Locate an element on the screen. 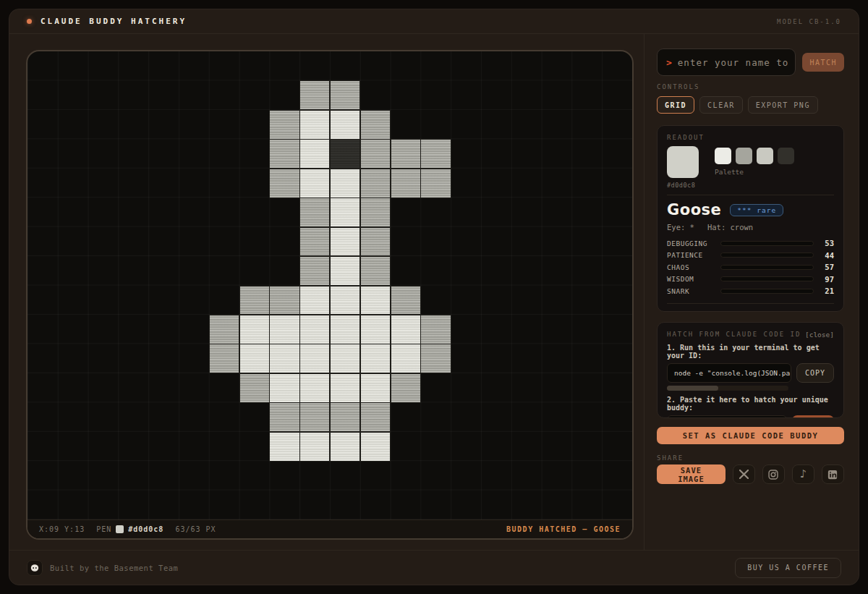 This screenshot has height=594, width=868. app-title: CLAUDE BUDDY HATCHERY is located at coordinates (114, 22).